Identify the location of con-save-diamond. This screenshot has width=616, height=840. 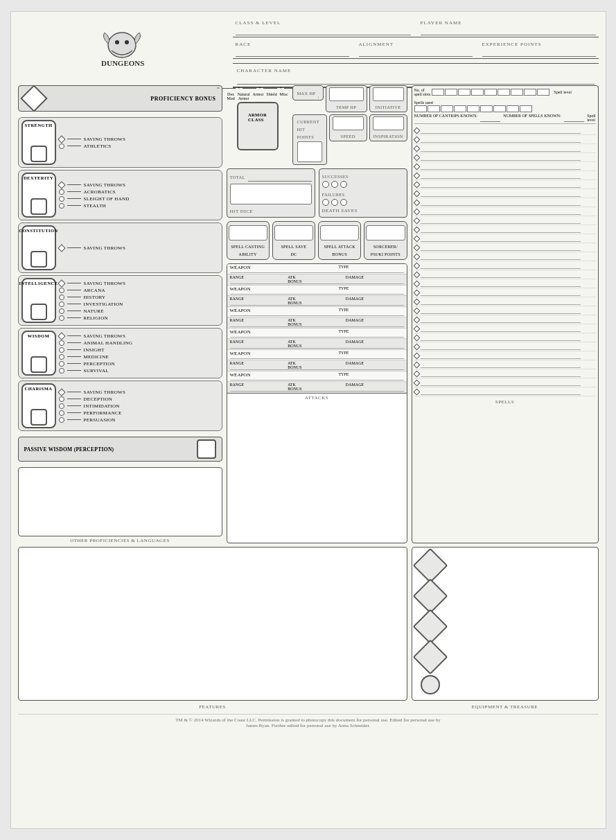
(61, 248).